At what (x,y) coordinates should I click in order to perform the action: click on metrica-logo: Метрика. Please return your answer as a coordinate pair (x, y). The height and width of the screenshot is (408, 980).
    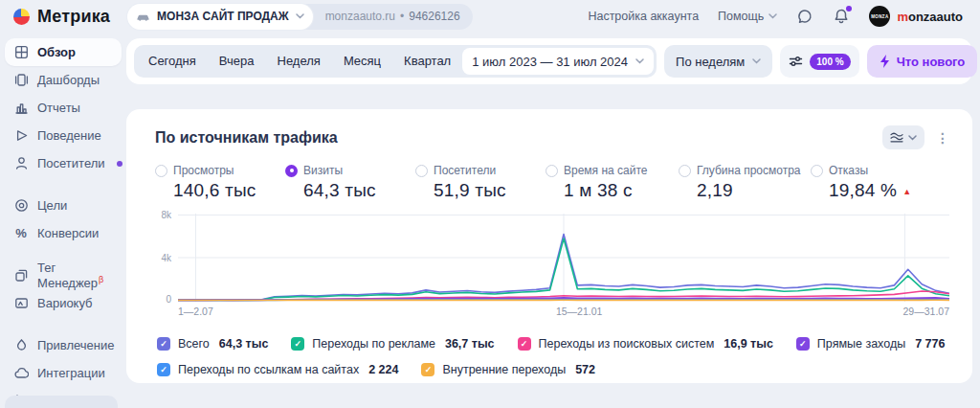
    Looking at the image, I should click on (61, 17).